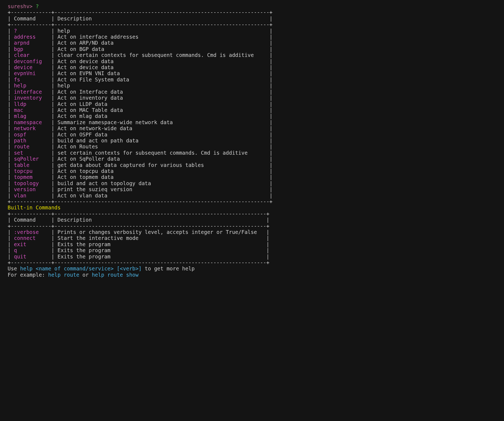 The image size is (504, 421). What do you see at coordinates (162, 159) in the screenshot?
I see `command-description: Act on SqPoller data` at bounding box center [162, 159].